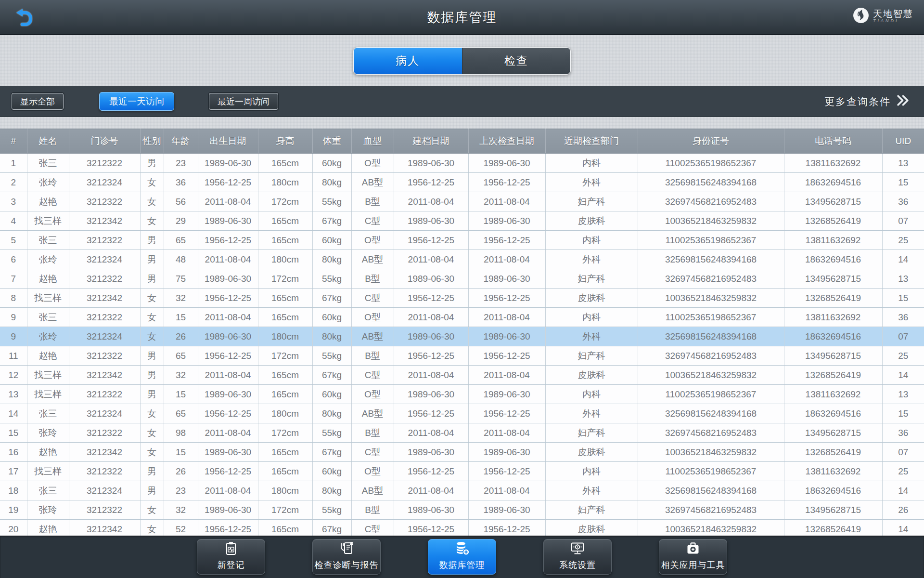 This screenshot has height=578, width=924. Describe the element at coordinates (591, 491) in the screenshot. I see `table-cell: 外科` at that location.